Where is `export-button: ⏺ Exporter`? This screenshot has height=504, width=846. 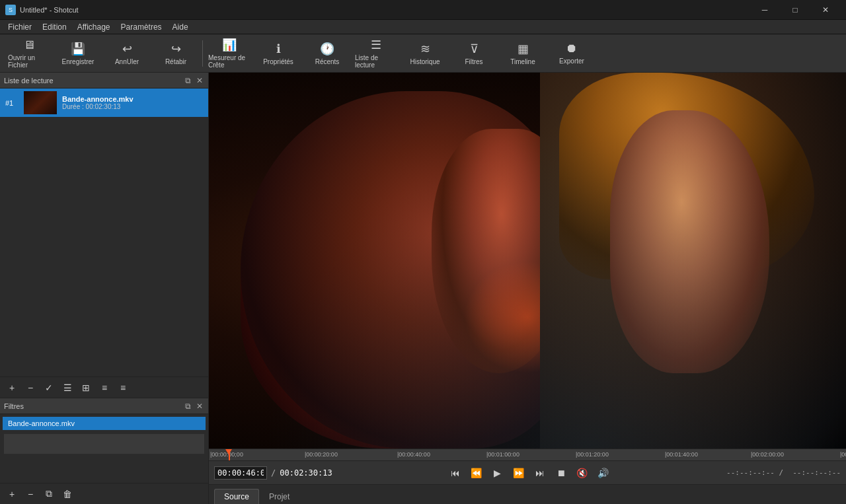 export-button: ⏺ Exporter is located at coordinates (572, 54).